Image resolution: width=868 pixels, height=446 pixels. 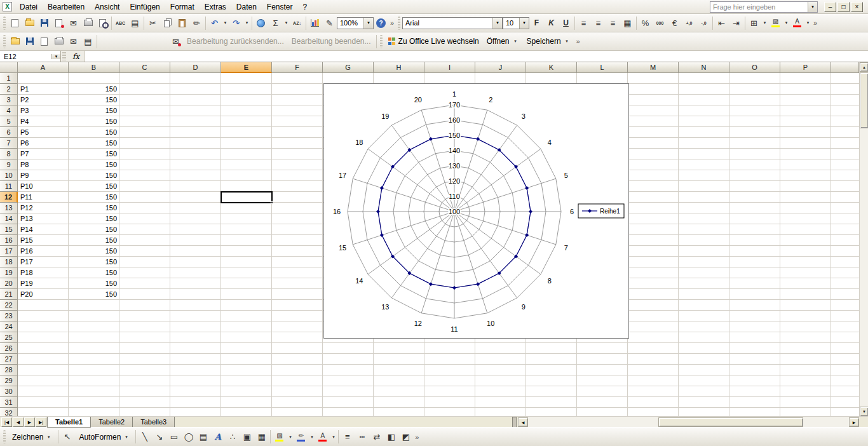 What do you see at coordinates (9, 252) in the screenshot?
I see `row-header-17: 17` at bounding box center [9, 252].